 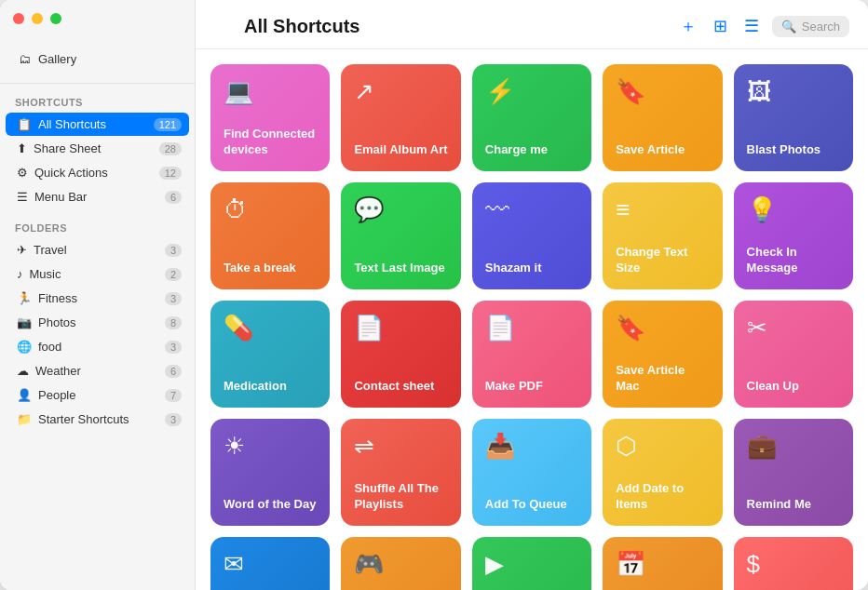 What do you see at coordinates (400, 387) in the screenshot?
I see `shortcut-label-contact-sheet: Contact sheet` at bounding box center [400, 387].